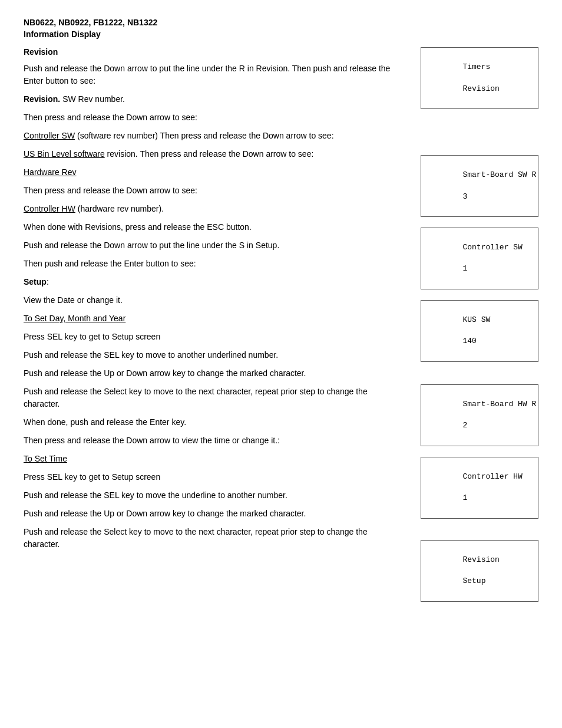 This screenshot has width=562, height=728. What do you see at coordinates (213, 459) in the screenshot?
I see `to-set-time-para: To Set Time` at bounding box center [213, 459].